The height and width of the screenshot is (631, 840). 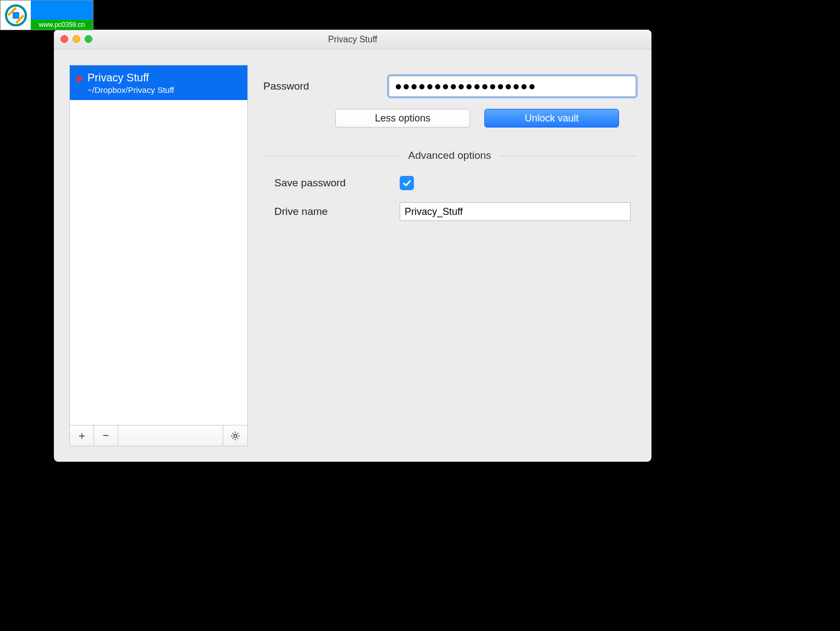 I want to click on add-vault-button: ＋, so click(x=82, y=435).